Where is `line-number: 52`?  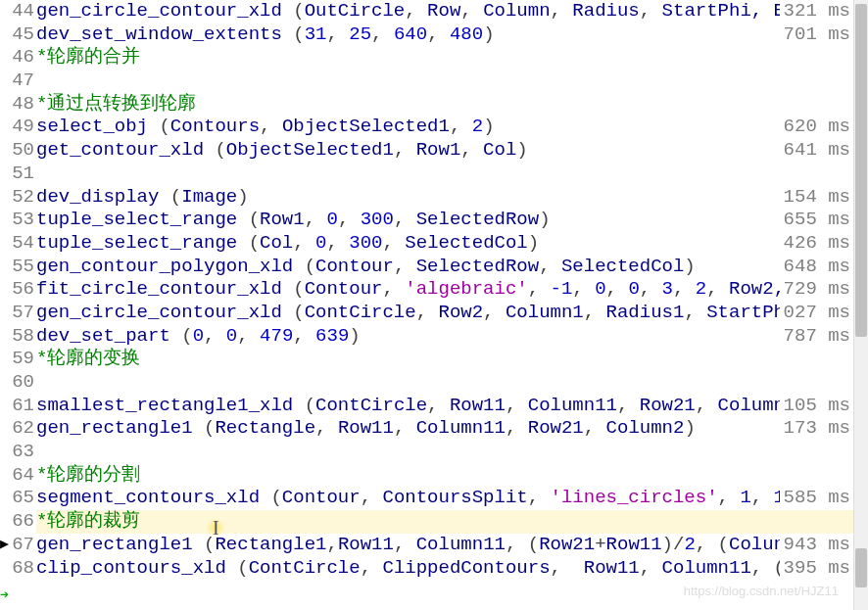
line-number: 52 is located at coordinates (18, 198).